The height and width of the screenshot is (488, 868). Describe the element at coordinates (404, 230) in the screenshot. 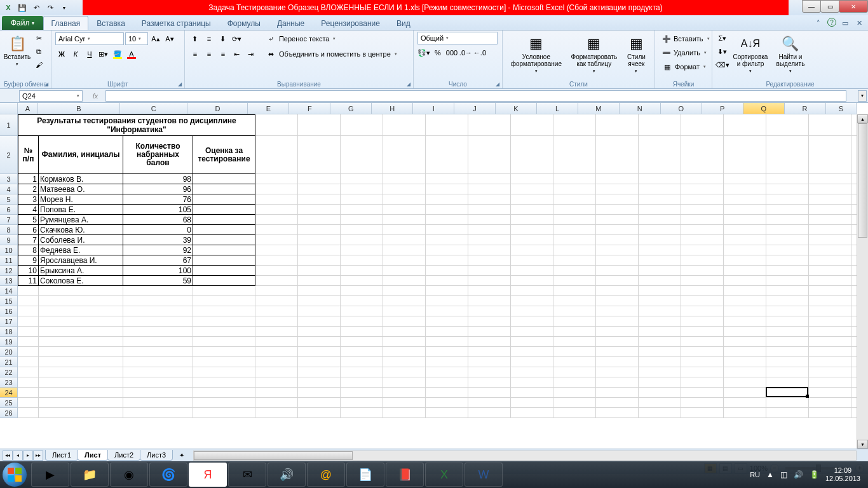

I see `cell-H8` at that location.